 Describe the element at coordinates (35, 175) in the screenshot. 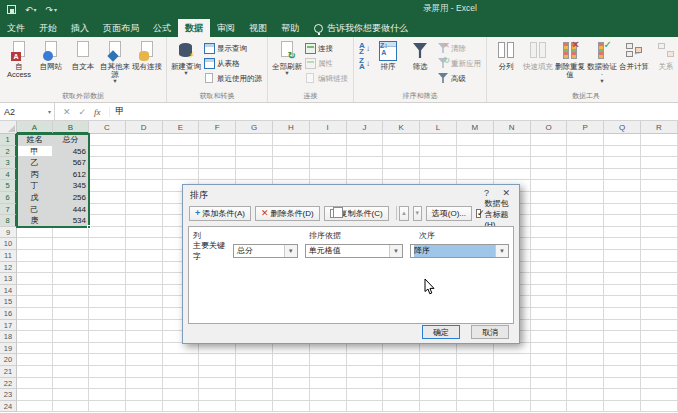

I see `cell-A4: 丙` at that location.